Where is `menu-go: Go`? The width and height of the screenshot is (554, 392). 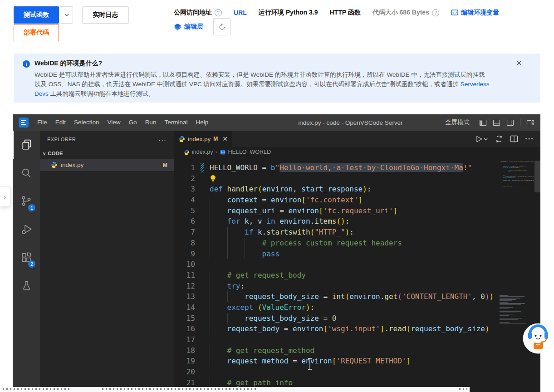 menu-go: Go is located at coordinates (133, 122).